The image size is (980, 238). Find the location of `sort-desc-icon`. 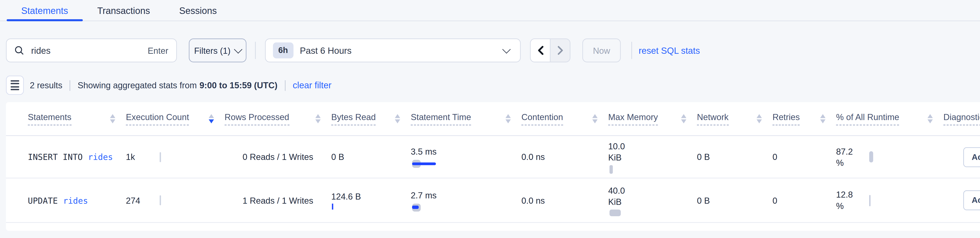

sort-desc-icon is located at coordinates (212, 119).